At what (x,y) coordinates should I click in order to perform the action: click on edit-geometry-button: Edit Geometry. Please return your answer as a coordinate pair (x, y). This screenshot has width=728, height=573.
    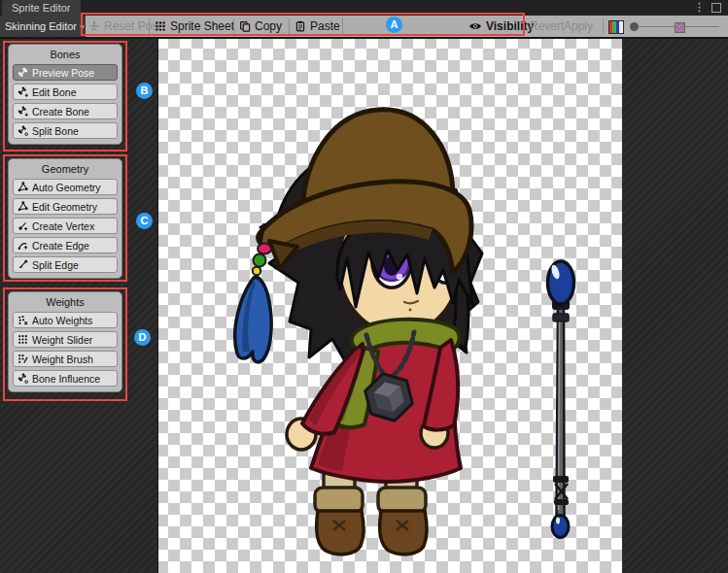
    Looking at the image, I should click on (65, 206).